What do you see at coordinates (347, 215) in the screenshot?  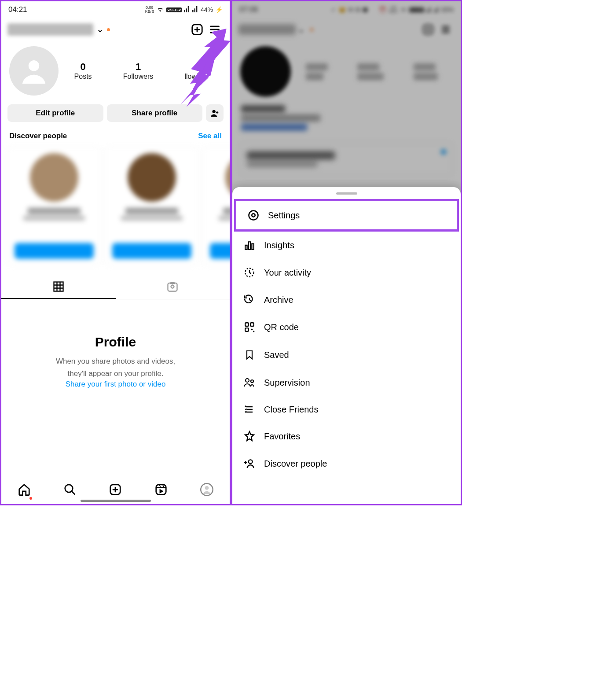 I see `menu-item-settings: Settings` at bounding box center [347, 215].